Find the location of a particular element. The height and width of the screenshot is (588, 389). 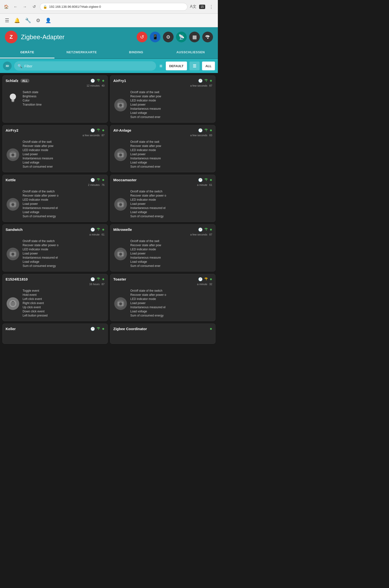

property-toggle: Toggle event is located at coordinates (64, 291).